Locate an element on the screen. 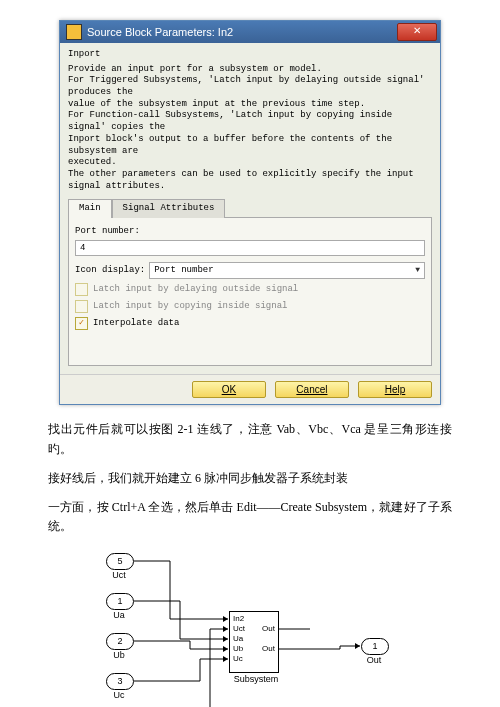 The height and width of the screenshot is (707, 500). icon-display-value: Port number is located at coordinates (184, 271).